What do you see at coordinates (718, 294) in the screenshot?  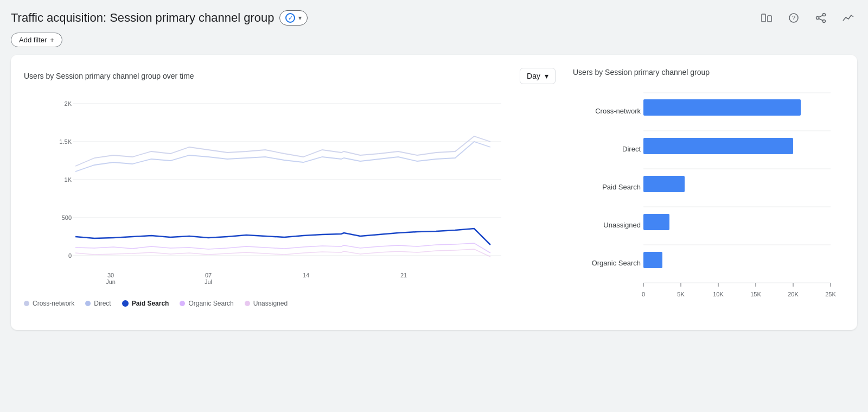 I see `svg-text: 10K` at bounding box center [718, 294].